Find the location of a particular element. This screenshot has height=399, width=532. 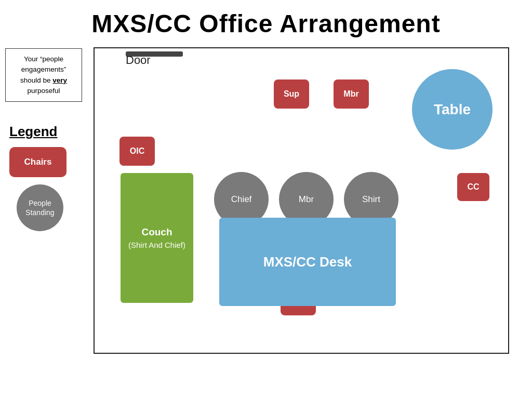

legend-people-item: PeopleStanding is located at coordinates (40, 208).